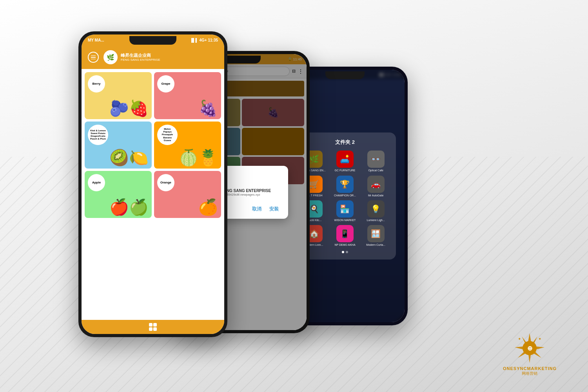  What do you see at coordinates (530, 348) in the screenshot?
I see `onesync-icon: ⊕ ✦ ✦` at bounding box center [530, 348].